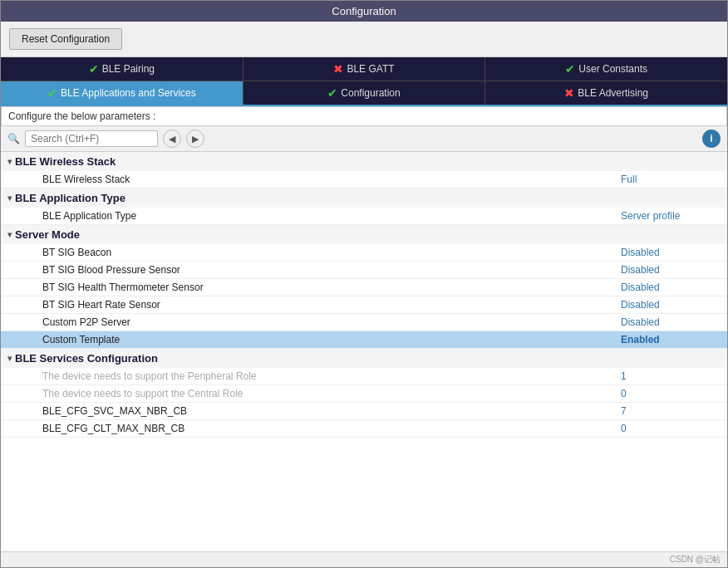 This screenshot has width=728, height=568. What do you see at coordinates (332, 411) in the screenshot?
I see `param-name: BLE_CFG_SVC_MAX_NBR_CB` at bounding box center [332, 411].